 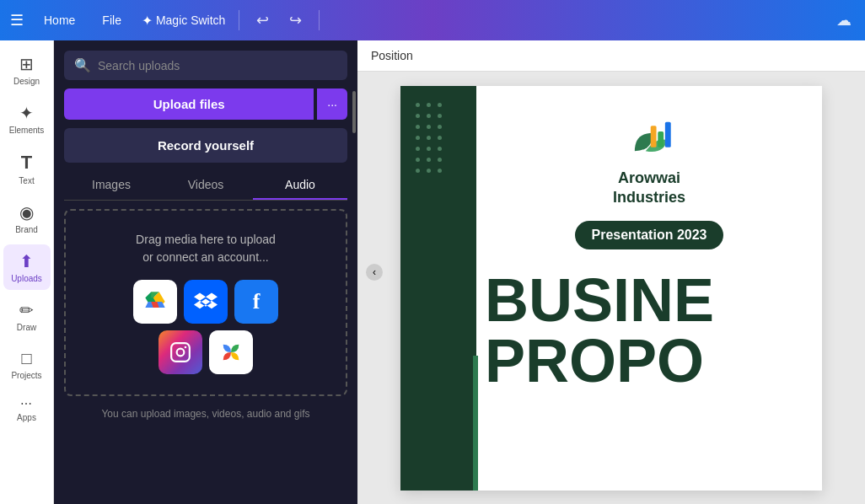 I want to click on presentation-badge: Presentation 2023, so click(x=649, y=235).